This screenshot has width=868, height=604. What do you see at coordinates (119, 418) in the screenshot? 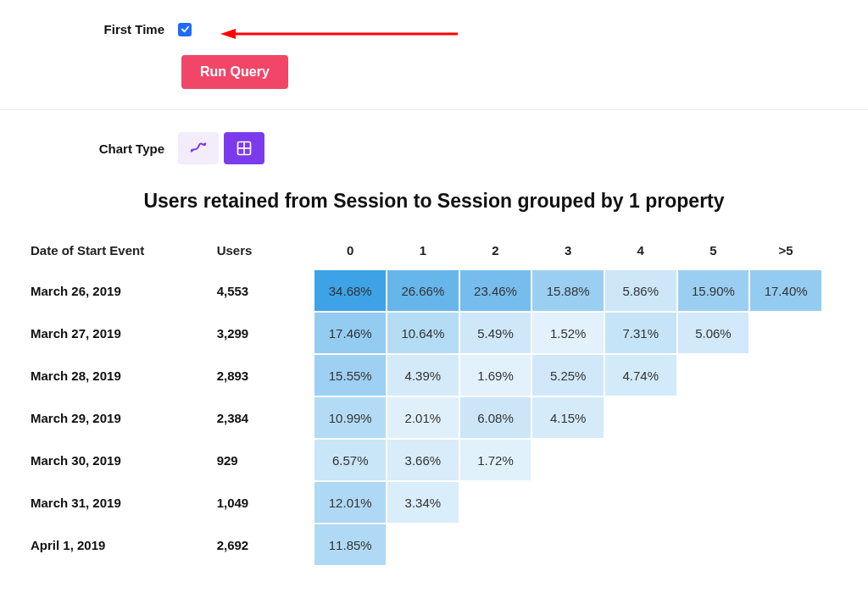
I see `cell-date: March 29, 2019` at bounding box center [119, 418].